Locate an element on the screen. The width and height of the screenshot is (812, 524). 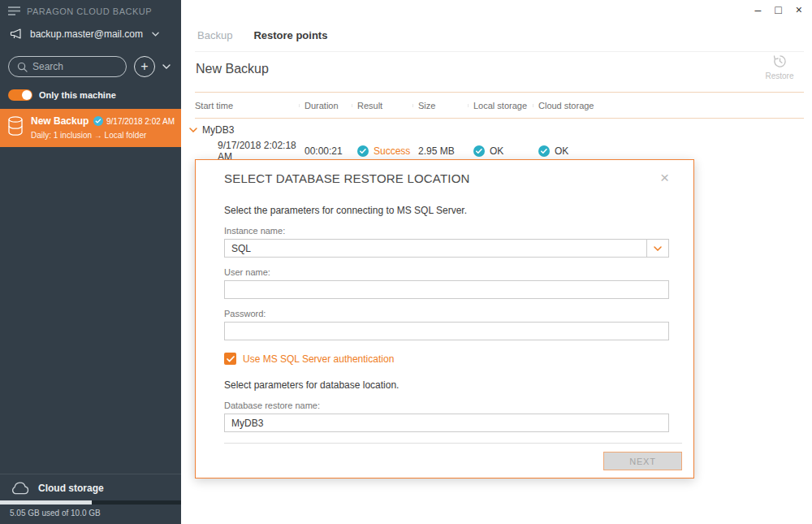
group-row: MyDB3 is located at coordinates (497, 128).